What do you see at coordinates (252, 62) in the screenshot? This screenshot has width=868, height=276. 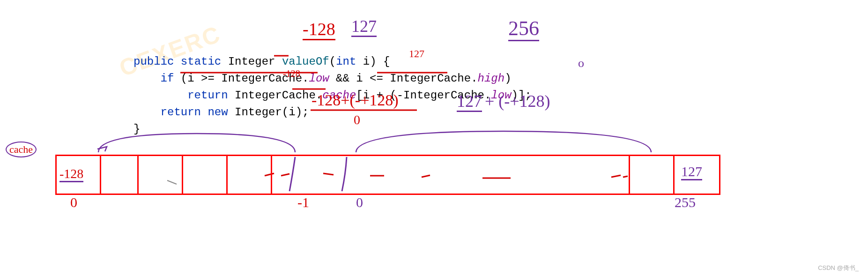 I see `type-integer: Integer` at bounding box center [252, 62].